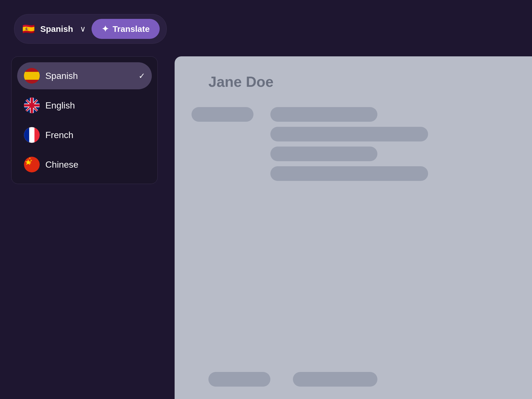 The width and height of the screenshot is (532, 399). Describe the element at coordinates (89, 76) in the screenshot. I see `spanish-label: Spanish` at that location.